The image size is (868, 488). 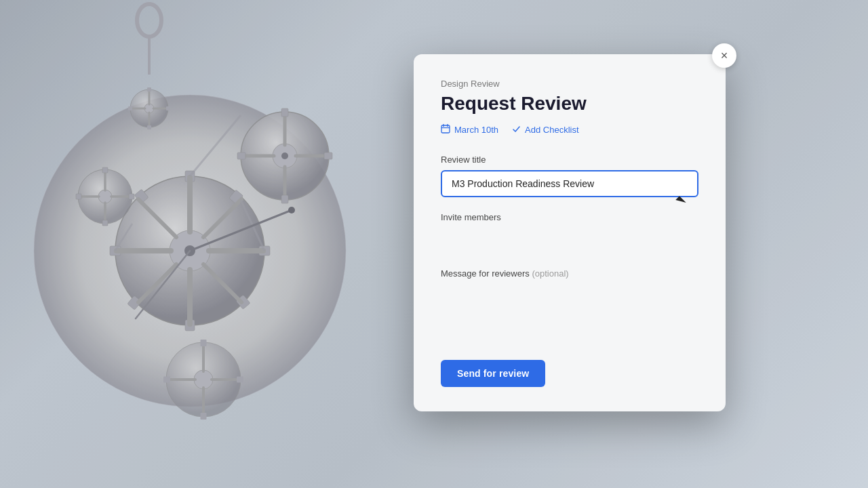 I want to click on invite-members-input-area, so click(x=570, y=240).